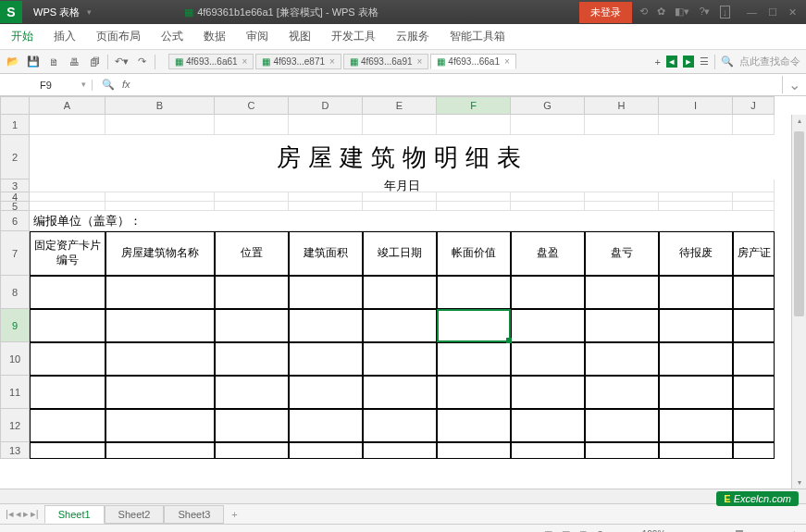  What do you see at coordinates (15, 392) in the screenshot?
I see `row-header: 11` at bounding box center [15, 392].